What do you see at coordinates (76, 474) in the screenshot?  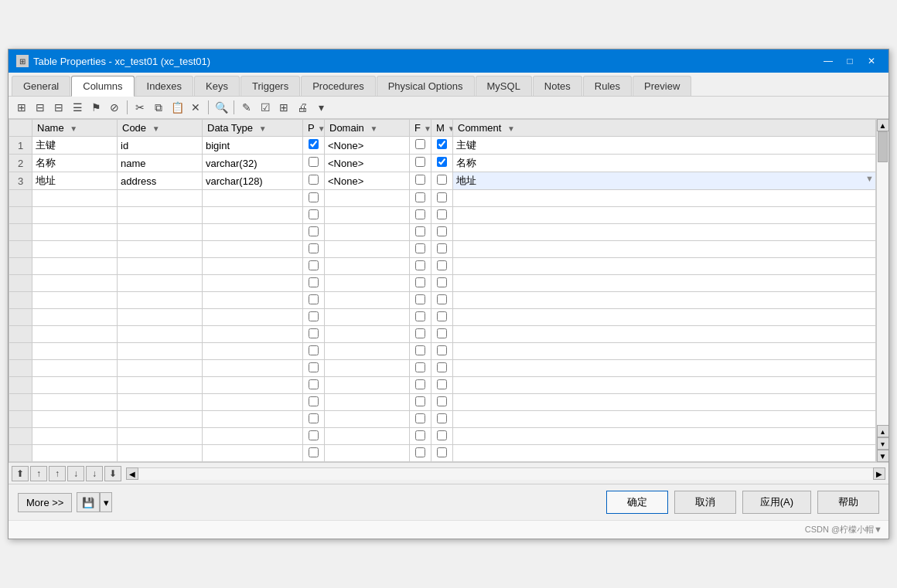 I see `move-down-button: ↓` at bounding box center [76, 474].